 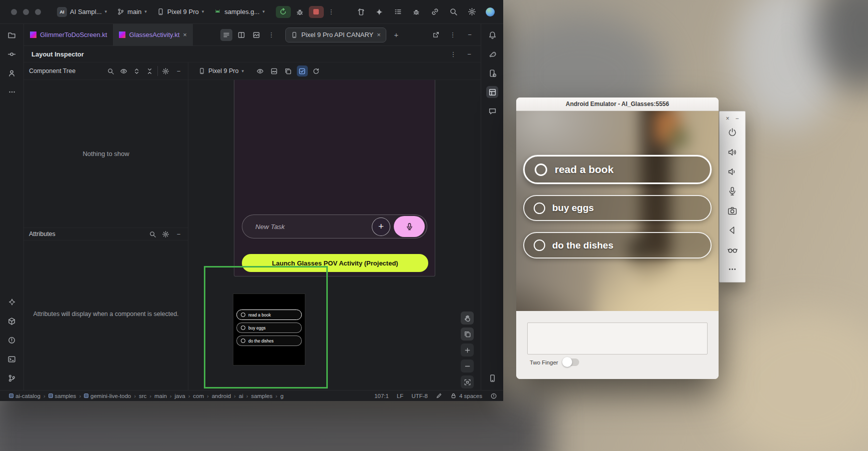 What do you see at coordinates (492, 54) in the screenshot?
I see `gradle-tool-button` at bounding box center [492, 54].